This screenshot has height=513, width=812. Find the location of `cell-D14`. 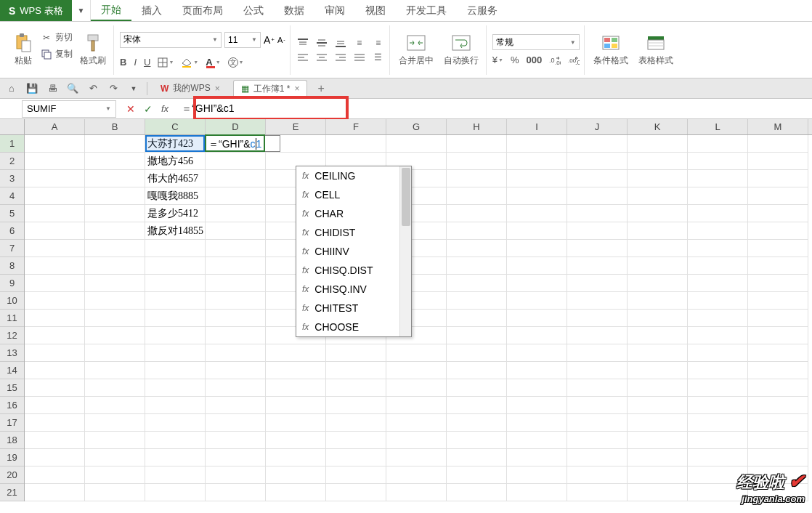

cell-D14 is located at coordinates (235, 371).